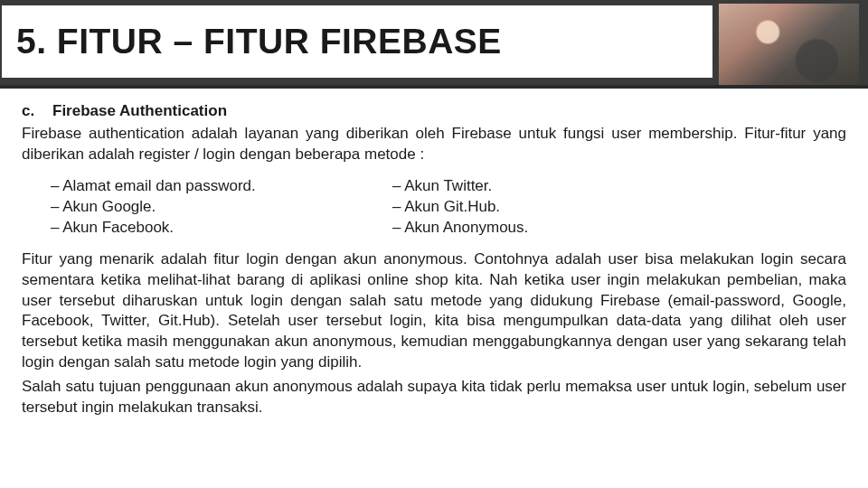  Describe the element at coordinates (434, 145) in the screenshot. I see `section-intro: Firebase authentication adalah layanan y…` at that location.